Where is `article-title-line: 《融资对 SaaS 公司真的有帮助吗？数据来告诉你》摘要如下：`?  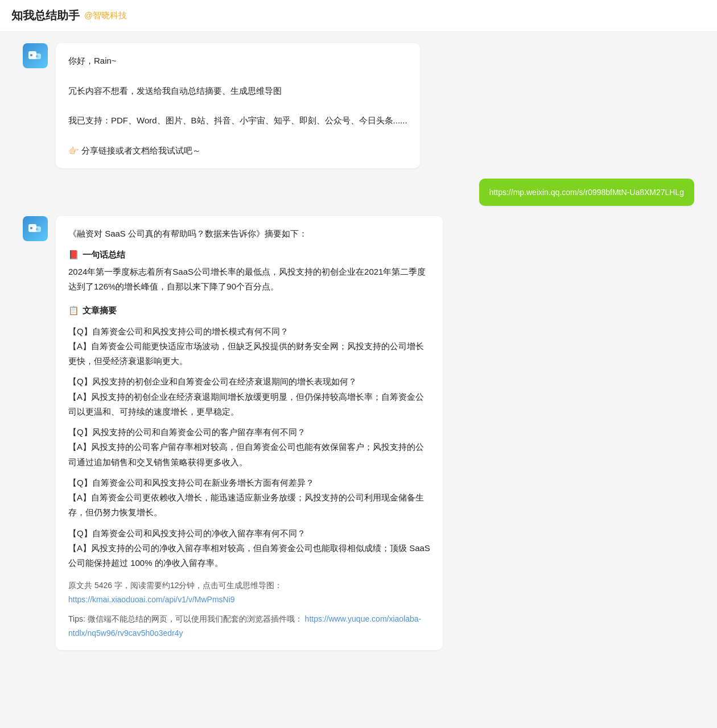 article-title-line: 《融资对 SaaS 公司真的有帮助吗？数据来告诉你》摘要如下： is located at coordinates (249, 234).